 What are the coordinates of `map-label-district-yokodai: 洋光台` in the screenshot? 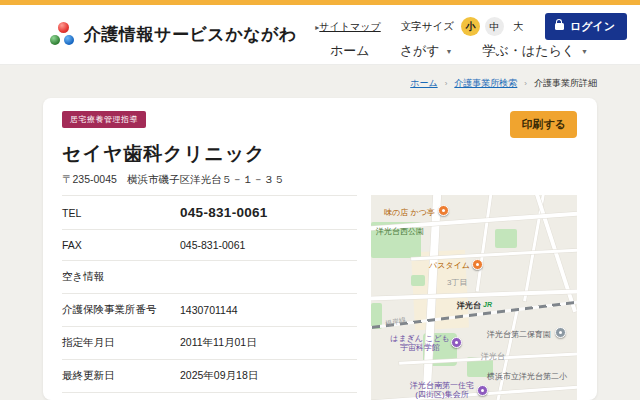 It's located at (493, 356).